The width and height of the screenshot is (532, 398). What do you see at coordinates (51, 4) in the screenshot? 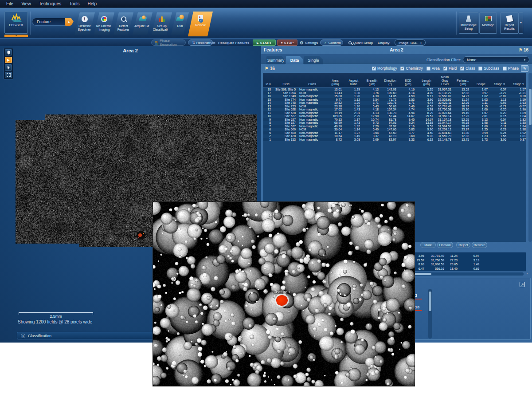
I see `menu-item-techniques: Techniques` at bounding box center [51, 4].